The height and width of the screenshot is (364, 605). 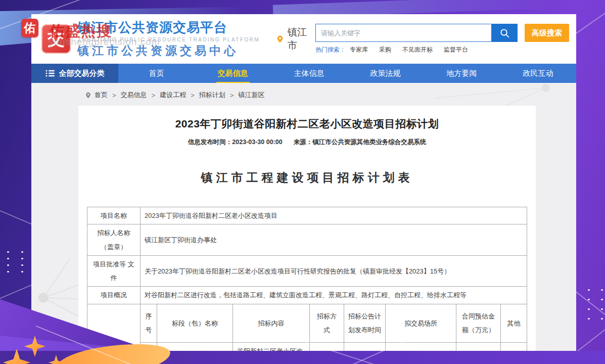 I want to click on site-subtitle-en: ZHENJIANG PUBLIC RESOURCE TRADING PLATFO…, so click(x=169, y=40).